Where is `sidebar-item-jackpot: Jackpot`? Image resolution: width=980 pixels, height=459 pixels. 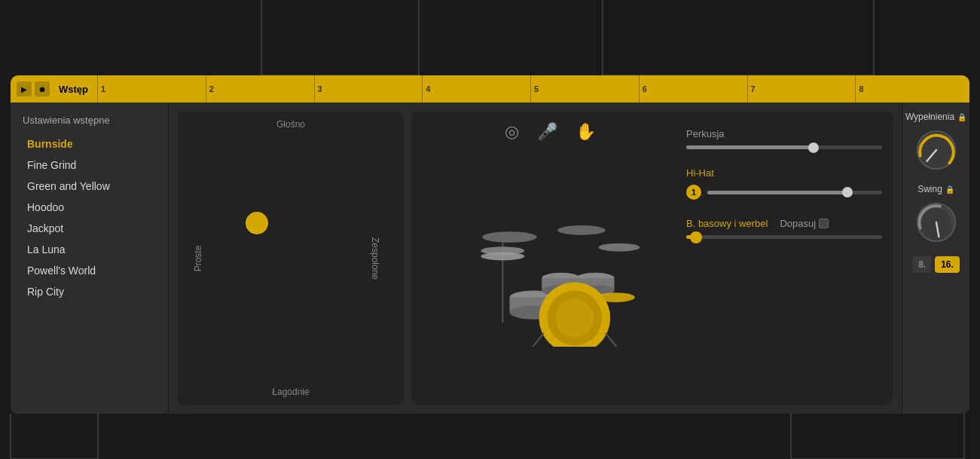
sidebar-item-jackpot: Jackpot is located at coordinates (89, 228).